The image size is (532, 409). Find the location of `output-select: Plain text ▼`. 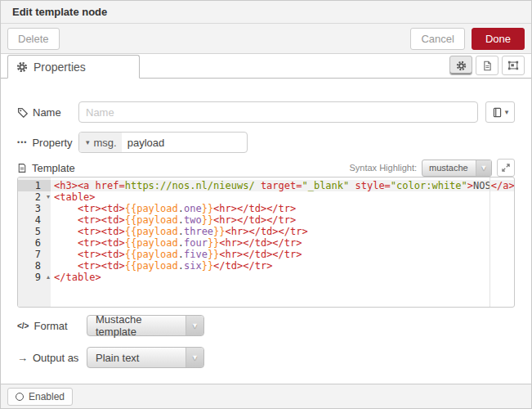

output-select: Plain text ▼ is located at coordinates (145, 357).